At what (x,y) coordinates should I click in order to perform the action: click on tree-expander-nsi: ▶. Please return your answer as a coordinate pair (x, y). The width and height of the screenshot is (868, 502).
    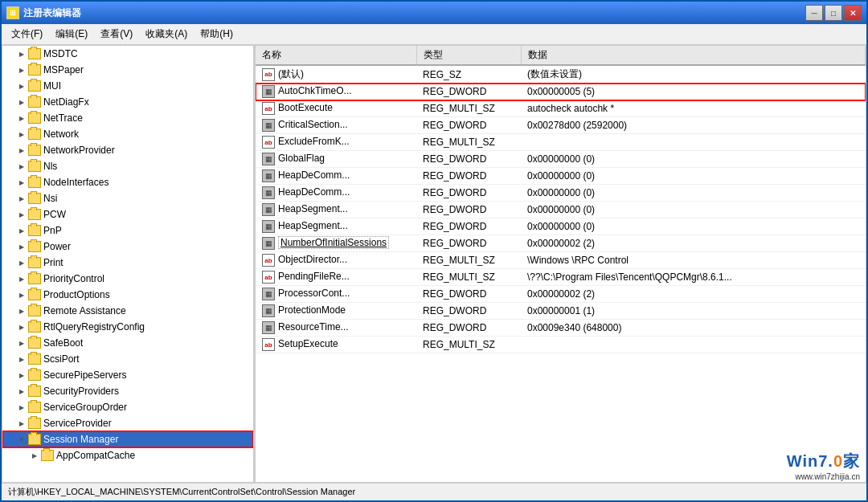
    Looking at the image, I should click on (22, 198).